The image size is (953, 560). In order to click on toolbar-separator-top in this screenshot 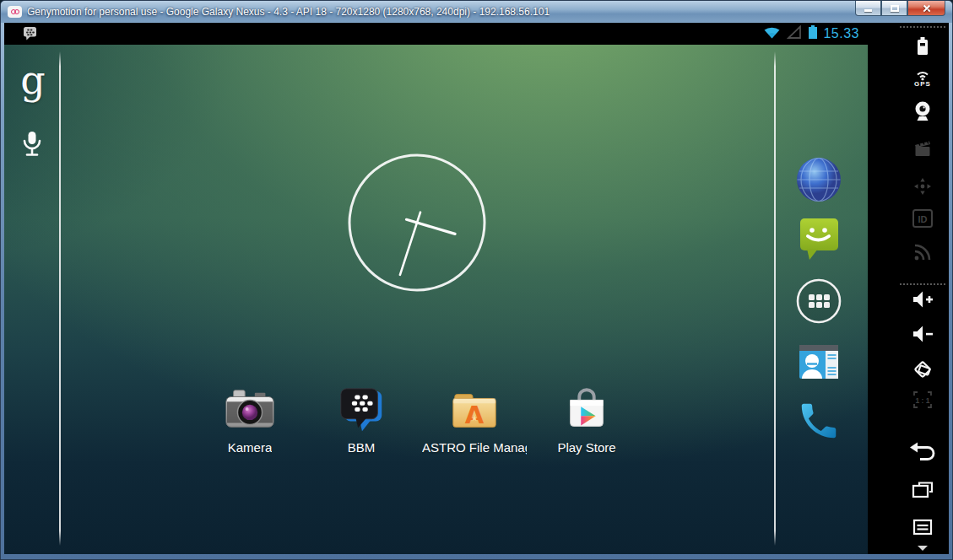, I will do `click(923, 27)`.